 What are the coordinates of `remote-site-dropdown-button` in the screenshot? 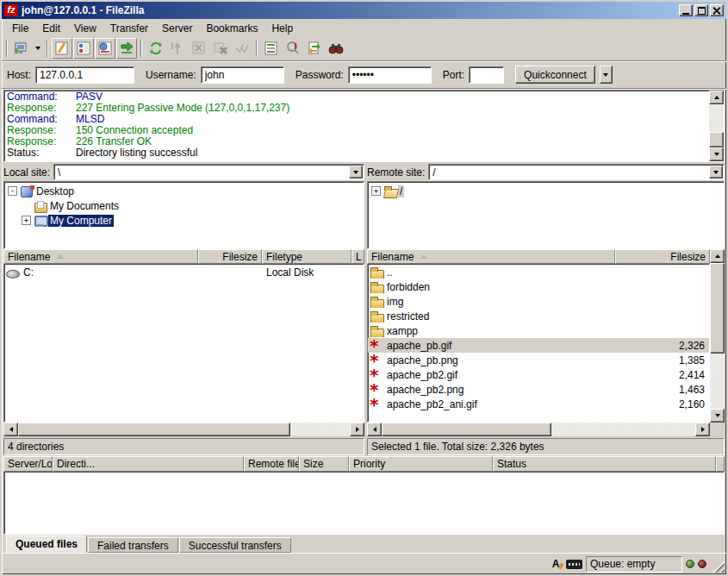 It's located at (716, 172).